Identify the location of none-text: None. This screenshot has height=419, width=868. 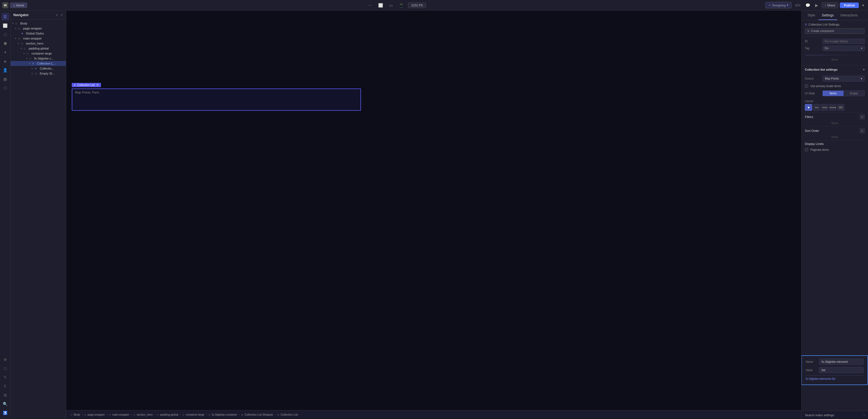
(835, 60).